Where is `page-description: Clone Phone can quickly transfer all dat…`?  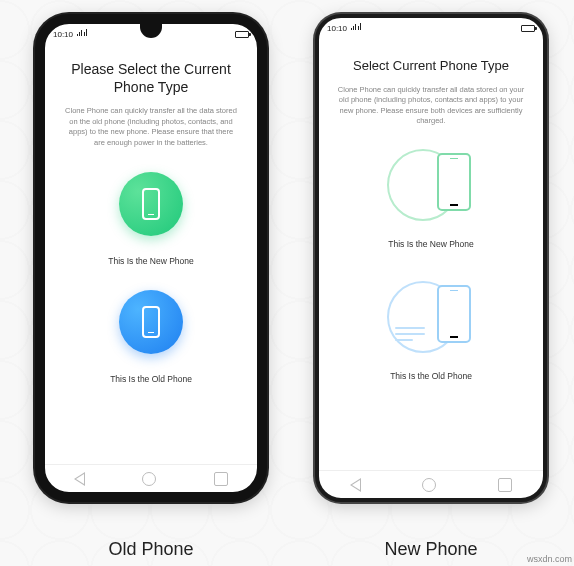 page-description: Clone Phone can quickly transfer all dat… is located at coordinates (431, 106).